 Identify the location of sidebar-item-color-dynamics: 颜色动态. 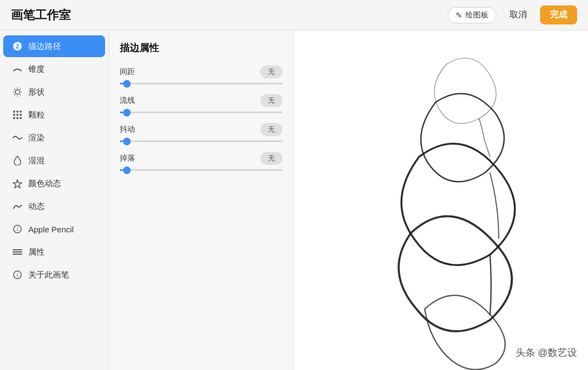
(54, 183).